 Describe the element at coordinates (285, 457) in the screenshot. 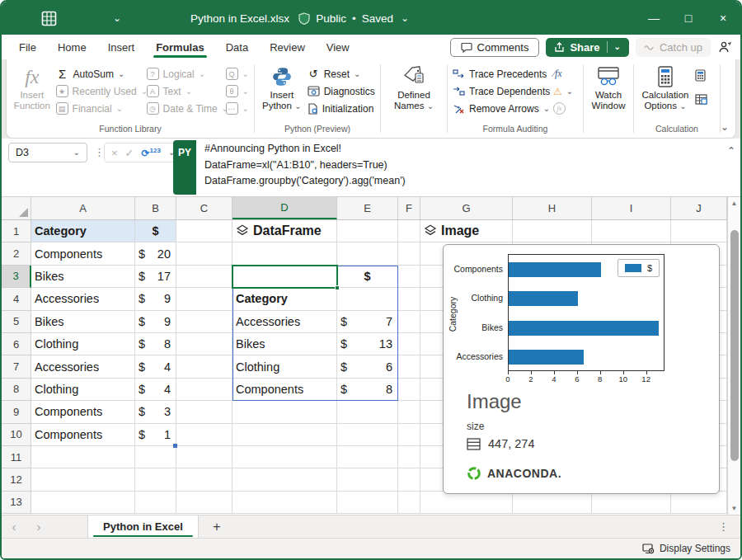

I see `cell-D11` at that location.